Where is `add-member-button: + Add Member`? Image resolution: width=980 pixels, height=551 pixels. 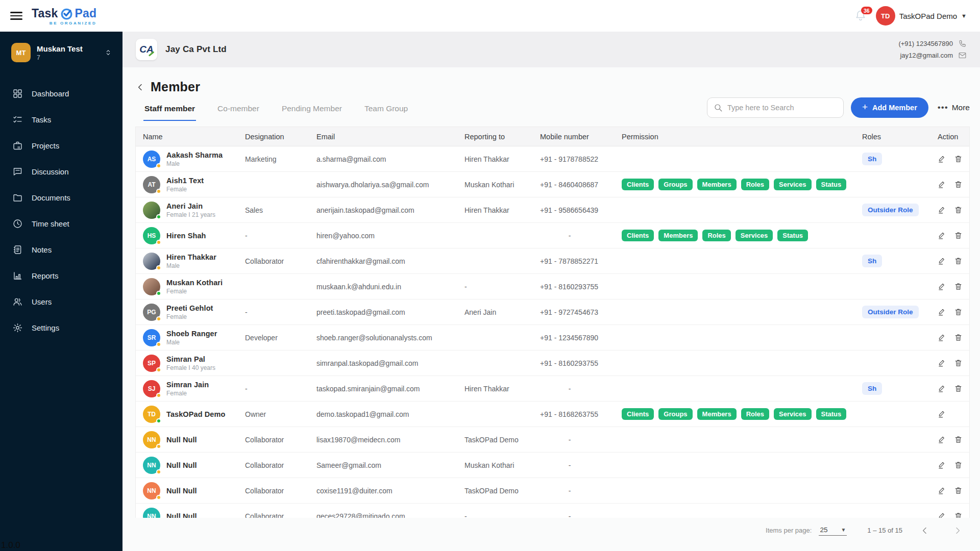 add-member-button: + Add Member is located at coordinates (890, 108).